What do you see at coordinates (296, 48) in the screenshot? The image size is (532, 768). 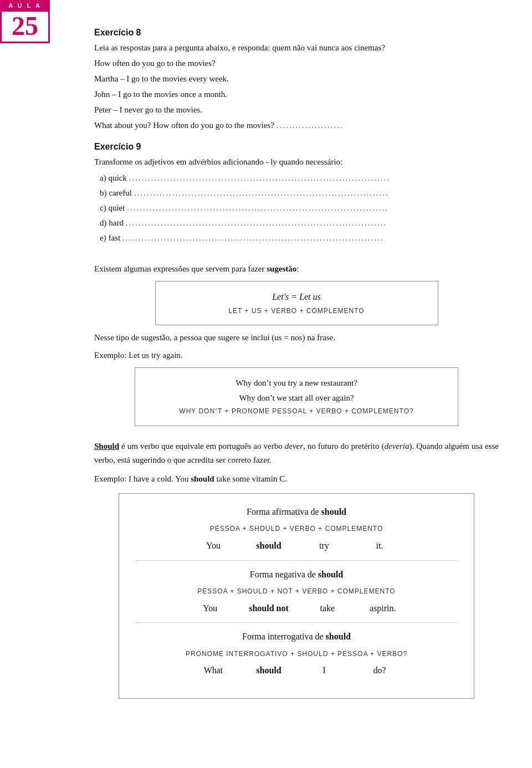 I see `exercicio8-instruction: Leia as respostas para a pergunta abaixo…` at bounding box center [296, 48].